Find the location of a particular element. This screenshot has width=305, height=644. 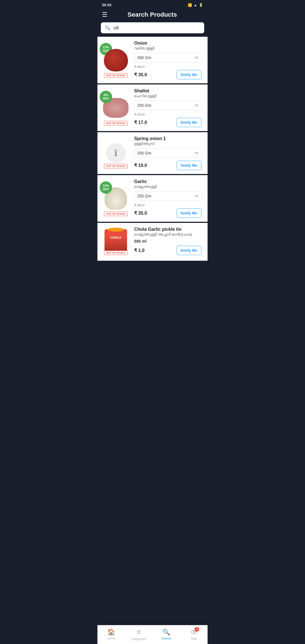

bag-badge-wrap: 🛍 0 is located at coordinates (194, 632).